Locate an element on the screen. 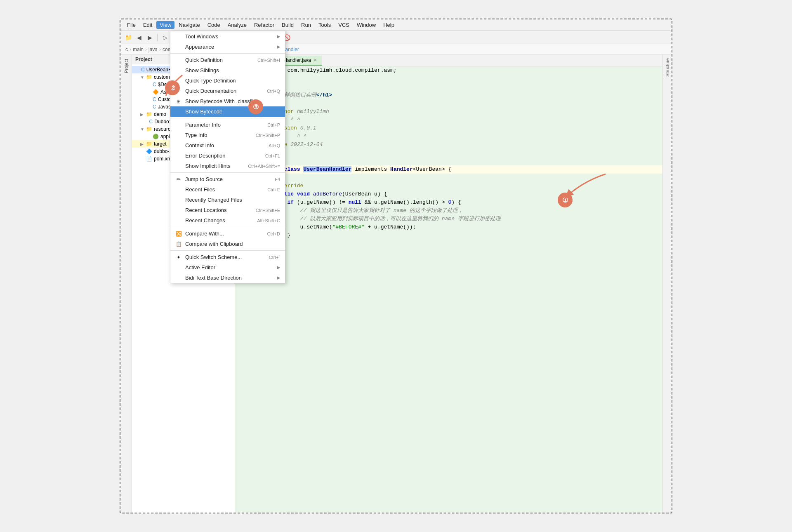  implicit-hints-shortcut: Ctrl+Alt+Shift+= is located at coordinates (264, 166).